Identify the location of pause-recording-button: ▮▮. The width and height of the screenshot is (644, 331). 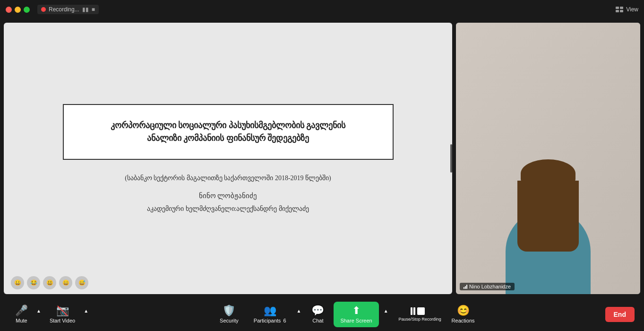
(86, 9).